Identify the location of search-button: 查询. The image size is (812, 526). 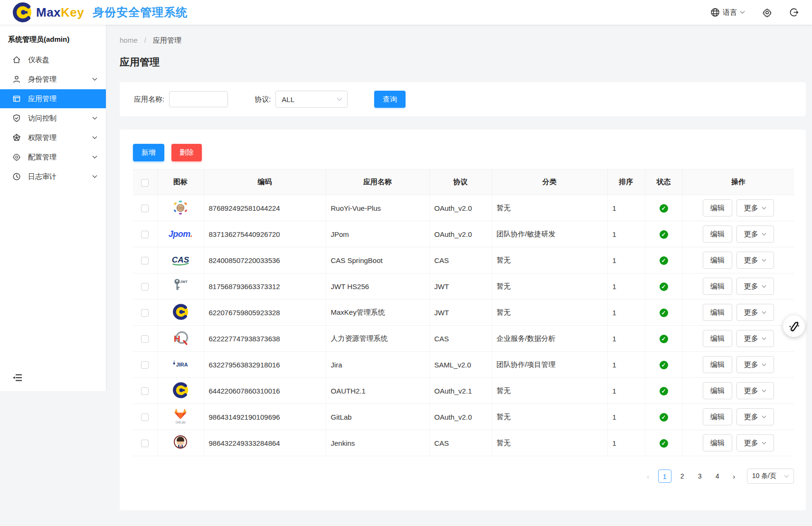
(390, 99).